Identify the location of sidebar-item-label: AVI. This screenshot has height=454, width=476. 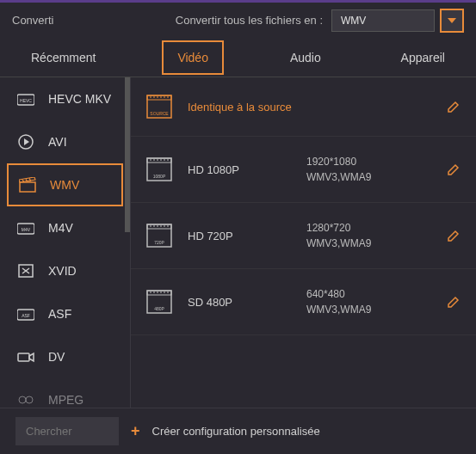
(58, 142).